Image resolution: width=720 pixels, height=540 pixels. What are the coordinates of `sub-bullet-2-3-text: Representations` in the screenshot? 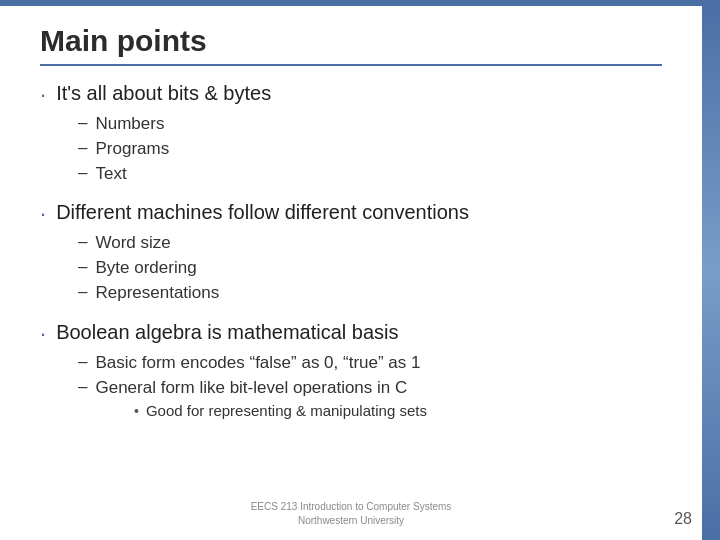 It's located at (157, 293).